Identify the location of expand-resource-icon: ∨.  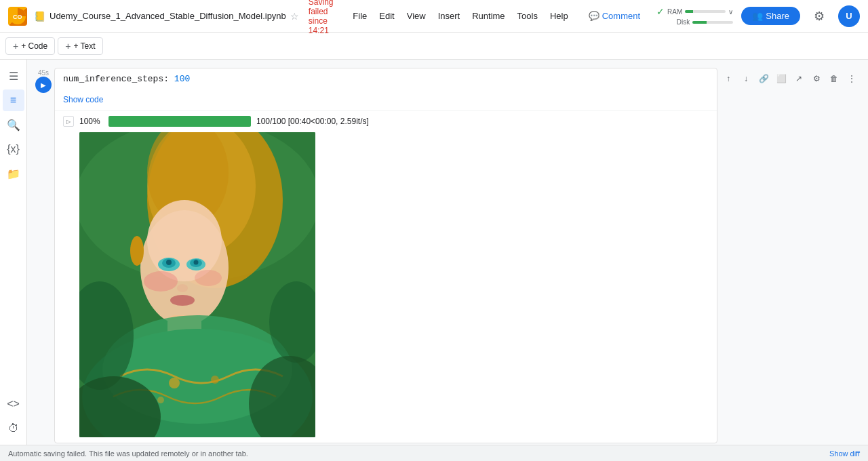
(731, 12).